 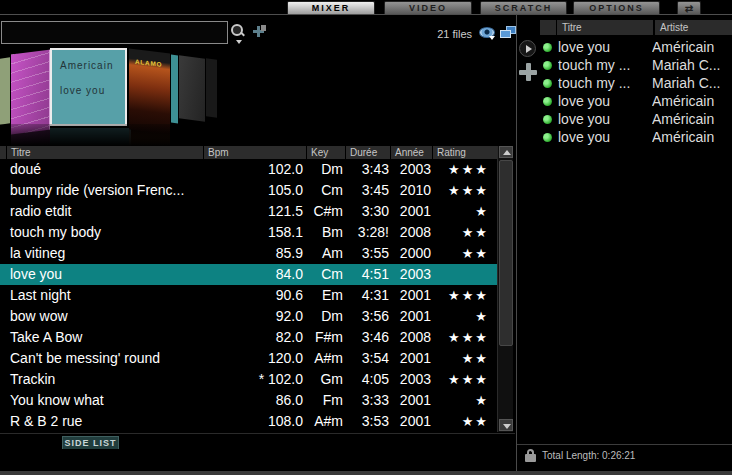 What do you see at coordinates (694, 28) in the screenshot?
I see `sidelist-header-artist: Artiste` at bounding box center [694, 28].